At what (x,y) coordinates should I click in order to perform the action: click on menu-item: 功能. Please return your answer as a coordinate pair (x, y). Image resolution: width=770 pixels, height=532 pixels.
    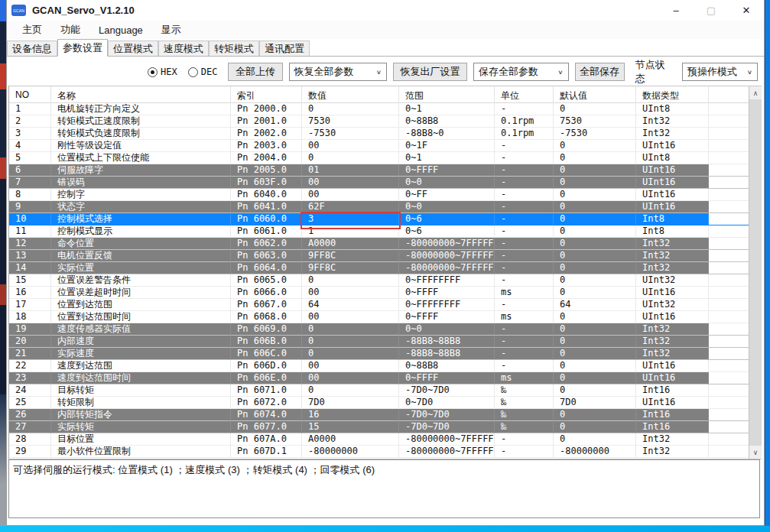
    Looking at the image, I should click on (70, 30).